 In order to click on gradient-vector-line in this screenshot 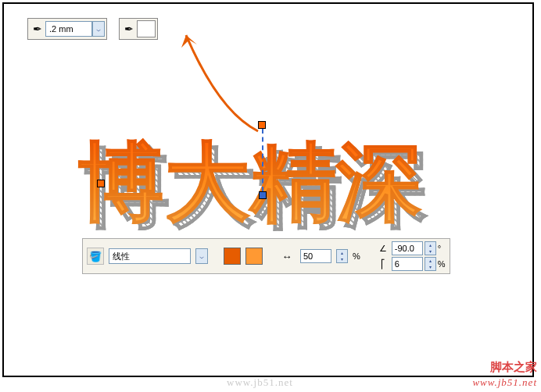, I will do `click(263, 160)`.